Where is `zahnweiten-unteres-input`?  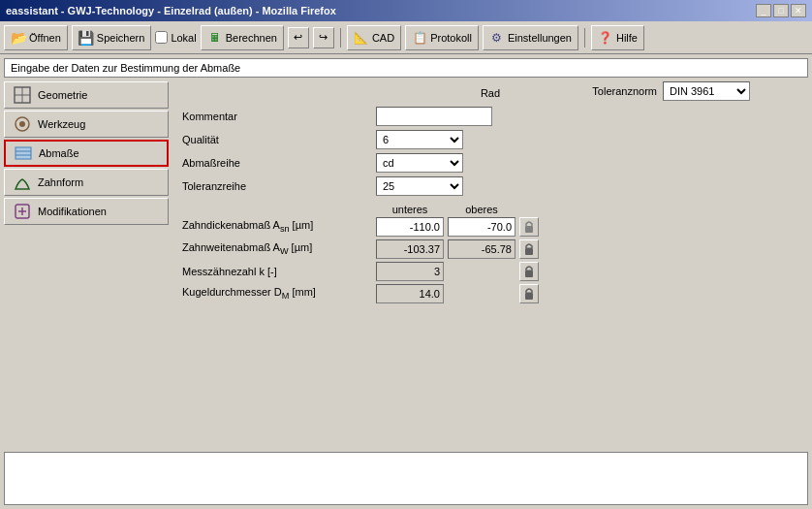 zahnweiten-unteres-input is located at coordinates (410, 249).